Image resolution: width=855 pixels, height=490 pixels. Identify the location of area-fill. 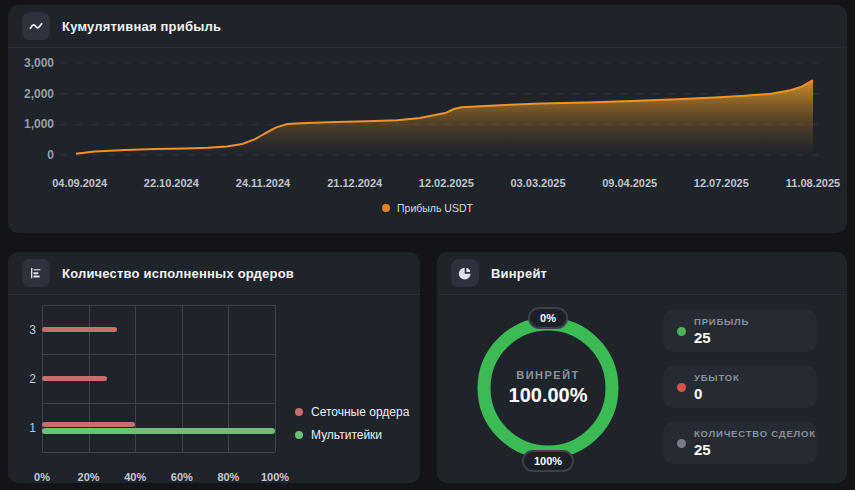
(444, 118).